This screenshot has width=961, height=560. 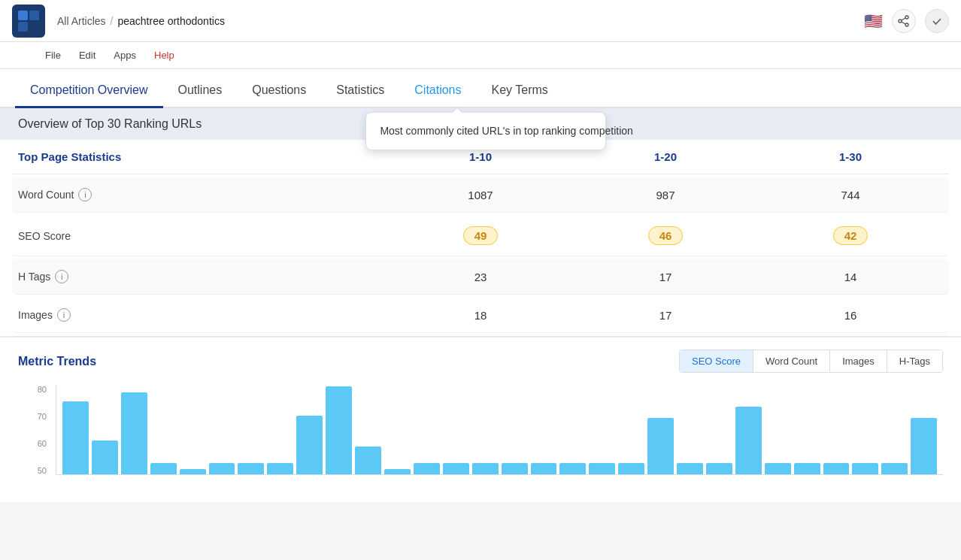 I want to click on seo-badge-1-20: 46, so click(x=666, y=236).